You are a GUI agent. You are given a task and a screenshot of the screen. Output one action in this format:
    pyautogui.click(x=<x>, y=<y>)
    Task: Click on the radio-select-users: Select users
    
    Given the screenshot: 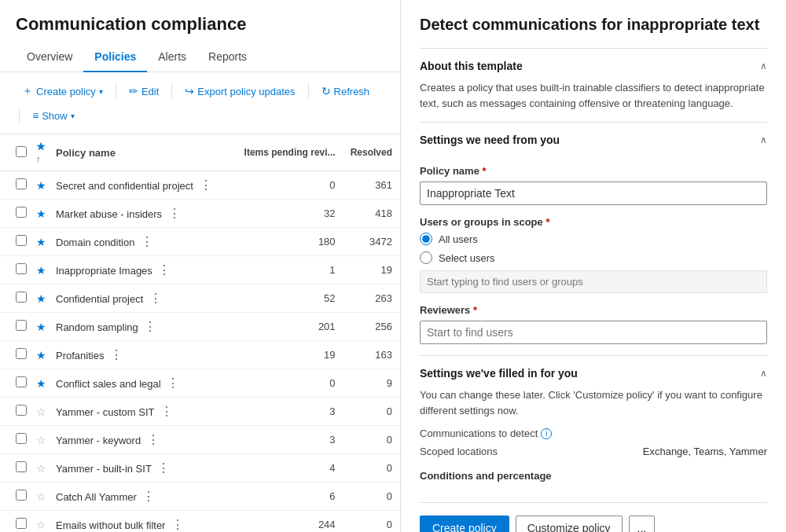 What is the action you would take?
    pyautogui.click(x=593, y=258)
    